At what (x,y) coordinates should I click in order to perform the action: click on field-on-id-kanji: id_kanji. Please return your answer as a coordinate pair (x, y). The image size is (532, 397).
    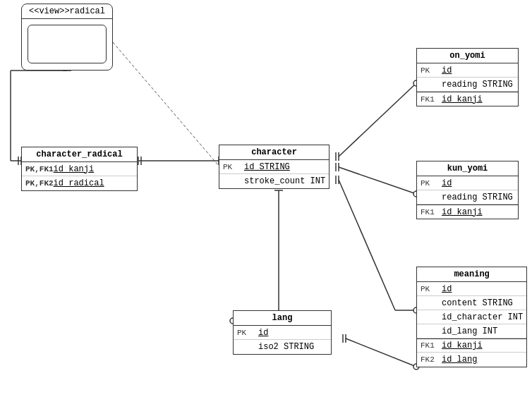
    Looking at the image, I should click on (462, 99).